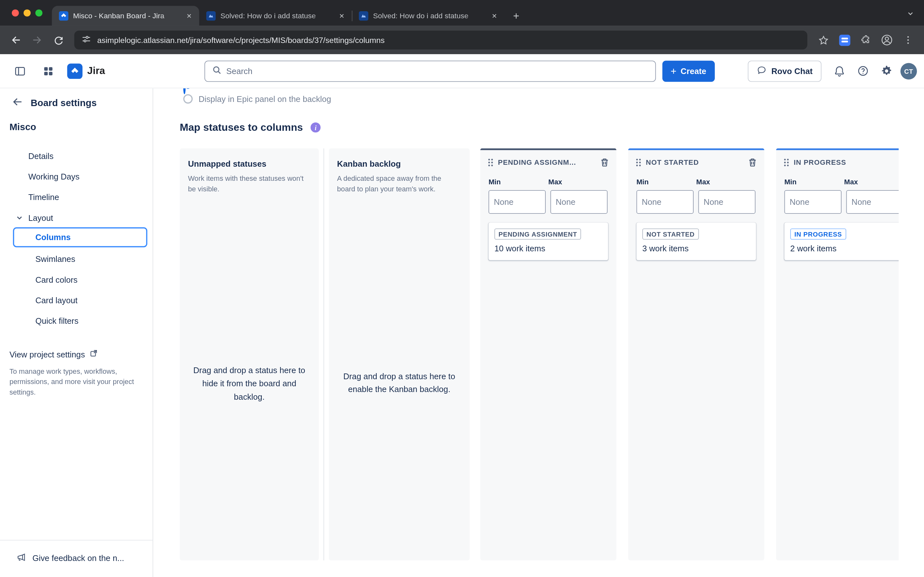 This screenshot has height=577, width=924. What do you see at coordinates (547, 163) in the screenshot?
I see `column-name: PENDING ASSIGNM...` at bounding box center [547, 163].